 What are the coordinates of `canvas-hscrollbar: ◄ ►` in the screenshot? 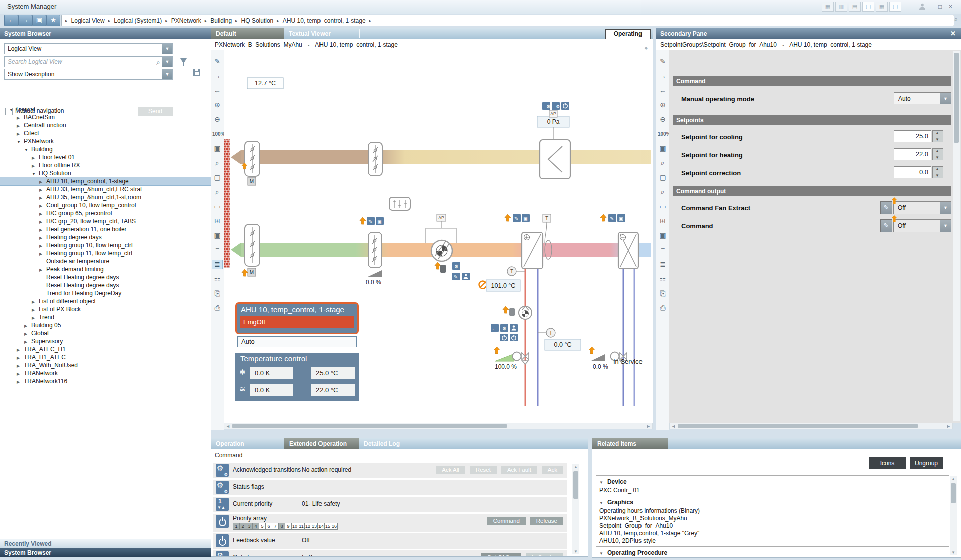 It's located at (438, 426).